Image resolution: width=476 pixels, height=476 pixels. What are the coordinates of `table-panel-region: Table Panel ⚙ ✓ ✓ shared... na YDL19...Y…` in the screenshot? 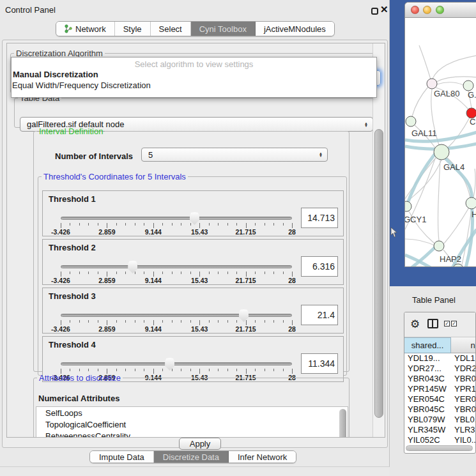 It's located at (433, 381).